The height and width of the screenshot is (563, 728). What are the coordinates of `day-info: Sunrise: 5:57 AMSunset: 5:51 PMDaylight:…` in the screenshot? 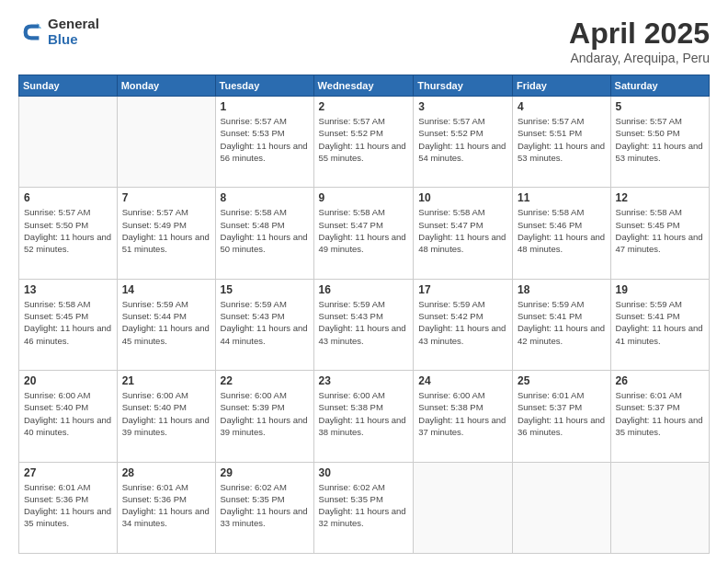 It's located at (562, 140).